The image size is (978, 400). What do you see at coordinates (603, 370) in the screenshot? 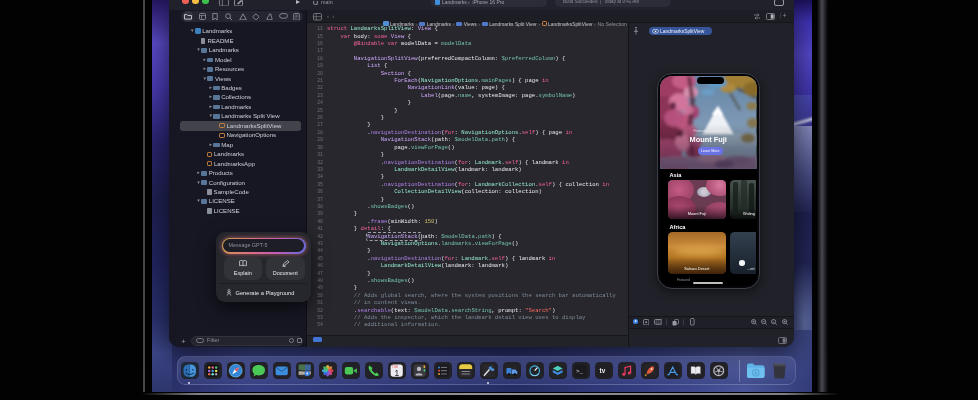
I see `svg-text: tv` at bounding box center [603, 370].